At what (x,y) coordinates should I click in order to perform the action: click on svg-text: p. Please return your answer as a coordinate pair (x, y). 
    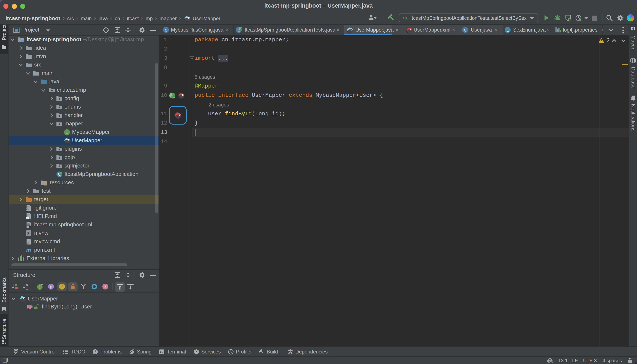
    Looking at the image, I should click on (51, 286).